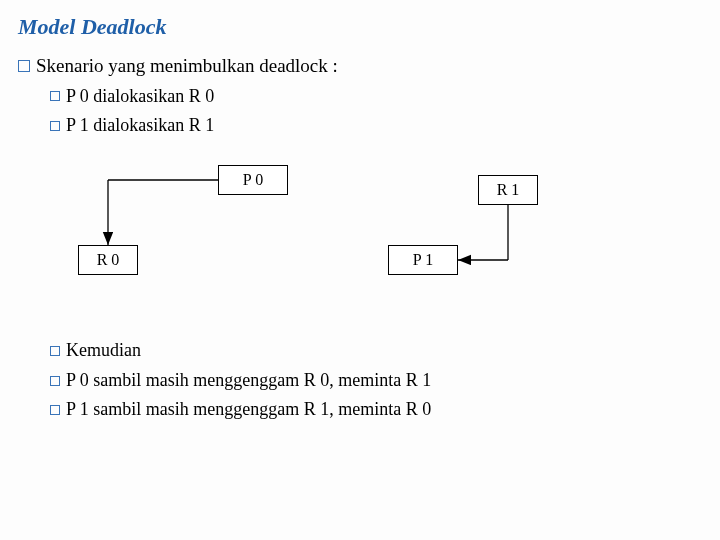 Image resolution: width=720 pixels, height=540 pixels. I want to click on bullet-alloc-2: P 1 dialokasikan R 1, so click(376, 126).